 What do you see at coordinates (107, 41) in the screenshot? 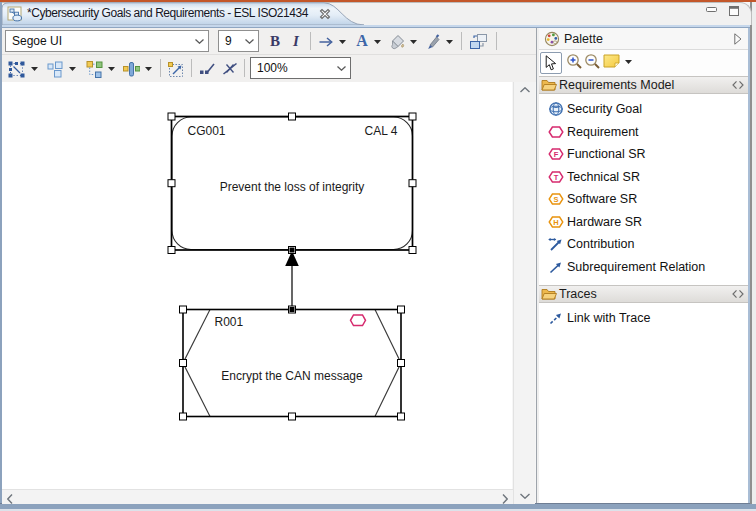
I see `font-family-combo: Segoe UI` at bounding box center [107, 41].